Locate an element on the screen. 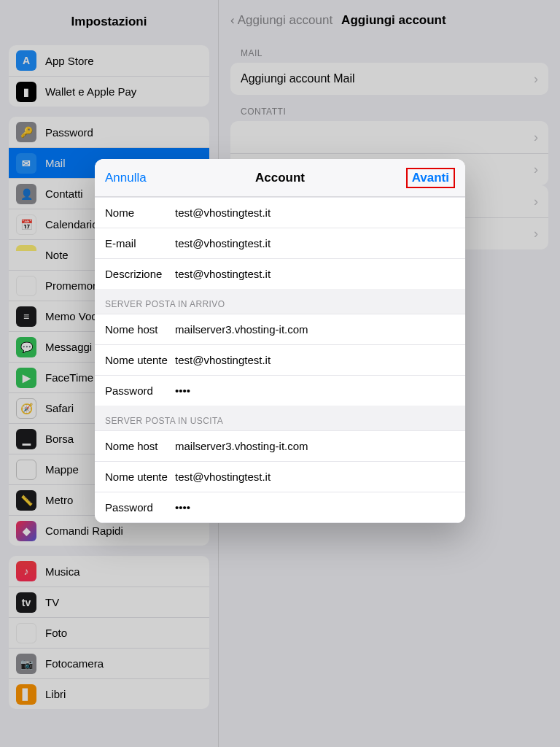 The height and width of the screenshot is (747, 560). cancel-button: Annulla is located at coordinates (125, 178).